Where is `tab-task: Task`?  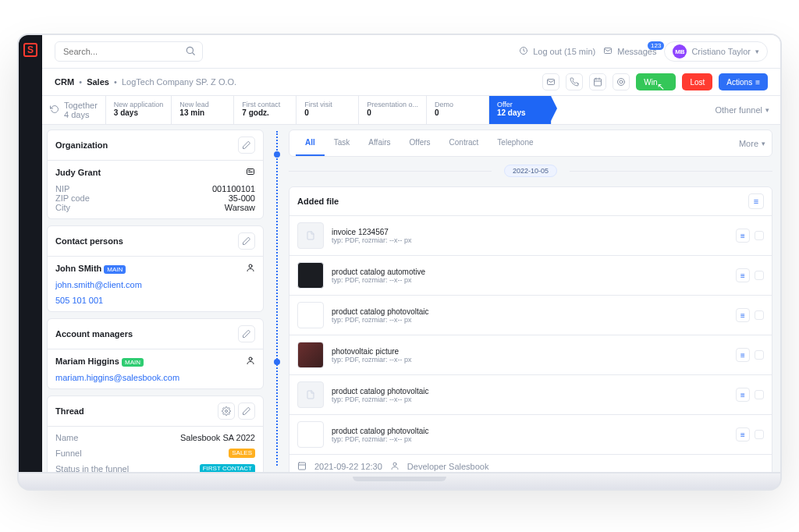
tab-task: Task is located at coordinates (342, 144).